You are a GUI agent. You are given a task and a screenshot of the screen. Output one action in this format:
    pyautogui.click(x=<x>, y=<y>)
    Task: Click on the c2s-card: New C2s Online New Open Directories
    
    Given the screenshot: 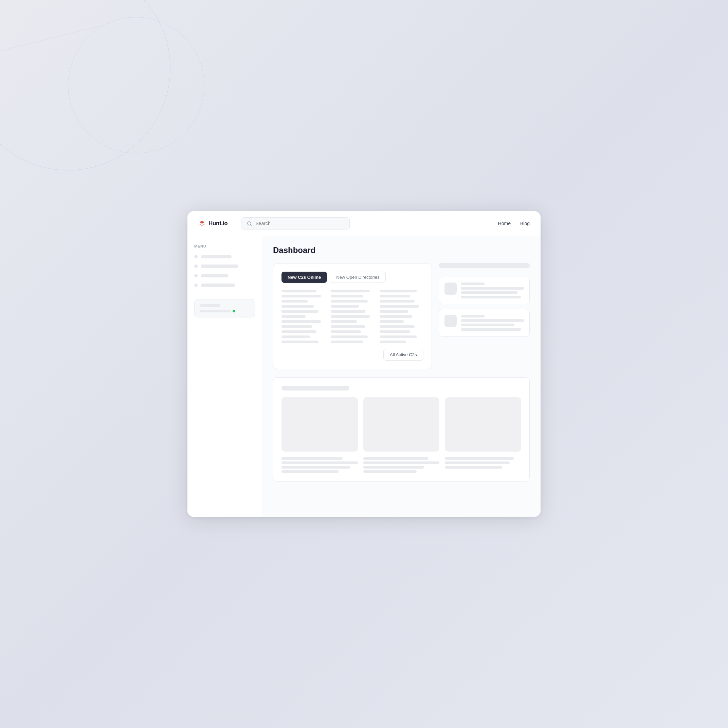 What is the action you would take?
    pyautogui.click(x=352, y=316)
    